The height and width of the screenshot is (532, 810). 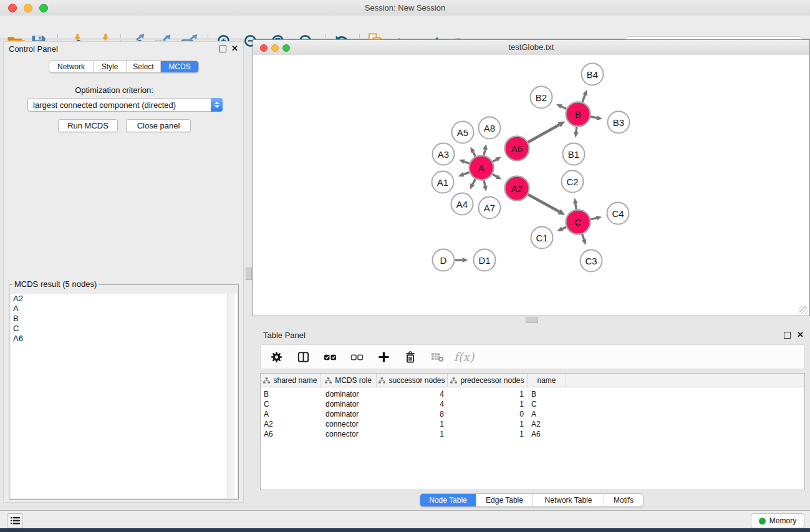 What do you see at coordinates (485, 152) in the screenshot?
I see `graph-edge-A-A8` at bounding box center [485, 152].